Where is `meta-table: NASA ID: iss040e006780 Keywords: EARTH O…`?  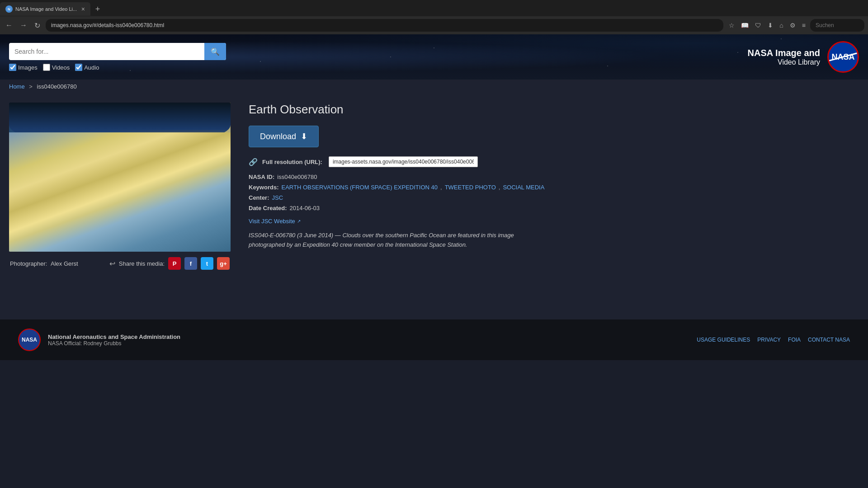 meta-table: NASA ID: iss040e006780 Keywords: EARTH O… is located at coordinates (554, 192).